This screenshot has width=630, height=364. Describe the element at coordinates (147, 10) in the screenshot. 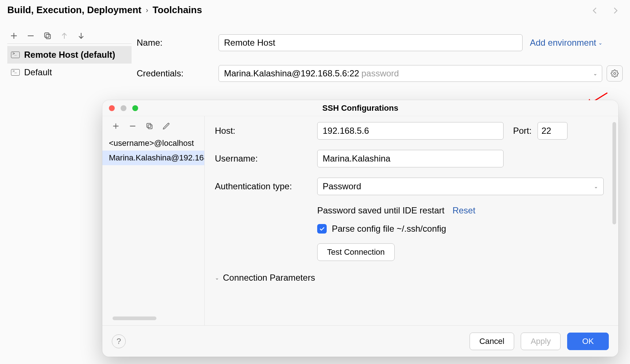

I see `chevron-right-icon: ›` at that location.